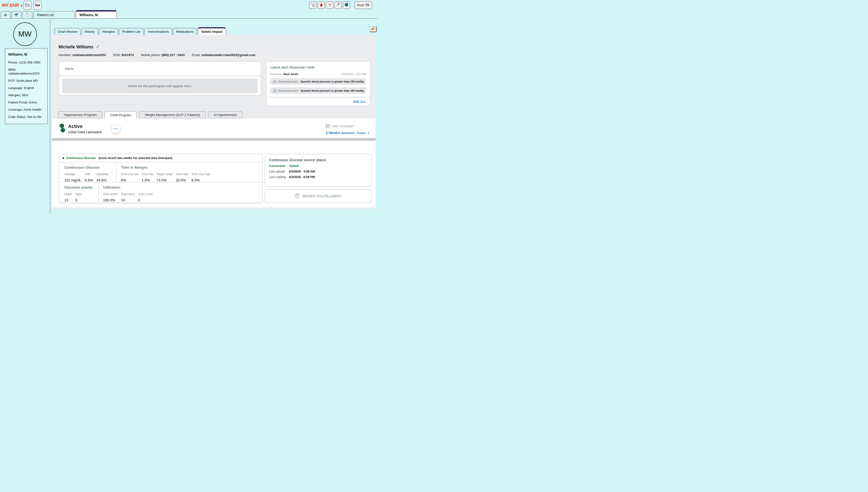  Describe the element at coordinates (62, 129) in the screenshot. I see `validic-logo-icon` at that location.